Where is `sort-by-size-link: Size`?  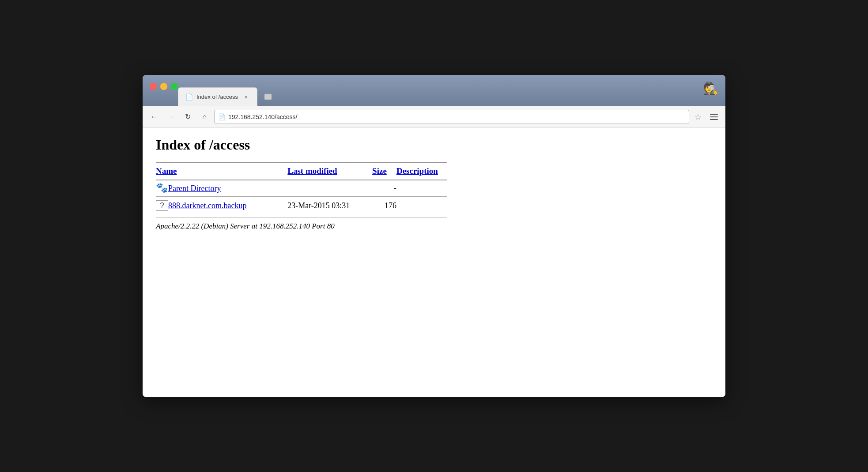
sort-by-size-link: Size is located at coordinates (380, 171).